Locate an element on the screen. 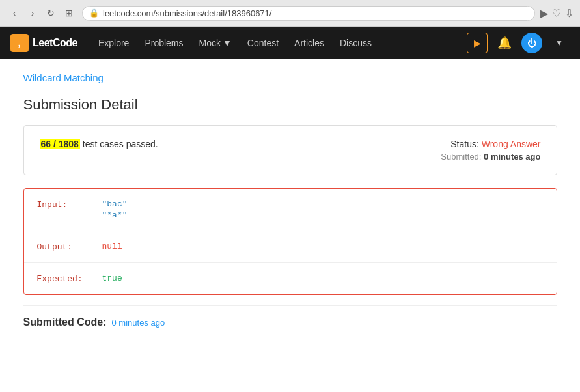  input-label: Input: is located at coordinates (63, 204).